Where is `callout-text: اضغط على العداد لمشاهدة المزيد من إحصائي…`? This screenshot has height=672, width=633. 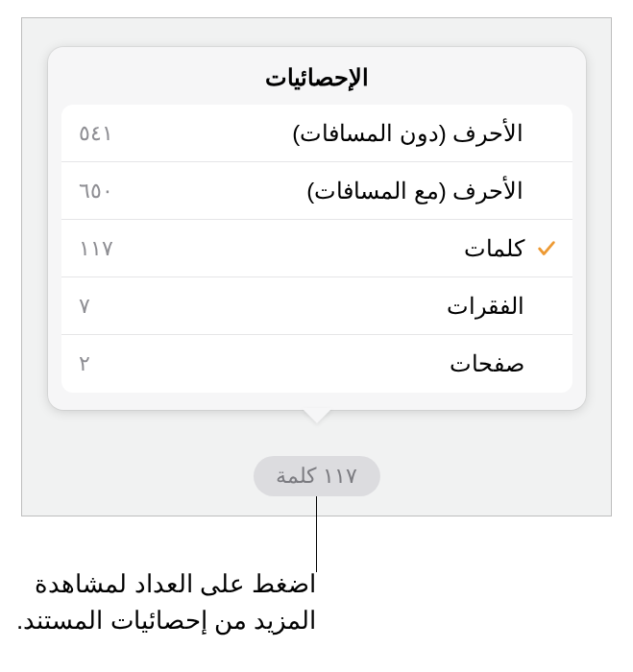
callout-text: اضغط على العداد لمشاهدة المزيد من إحصائي… is located at coordinates (166, 603).